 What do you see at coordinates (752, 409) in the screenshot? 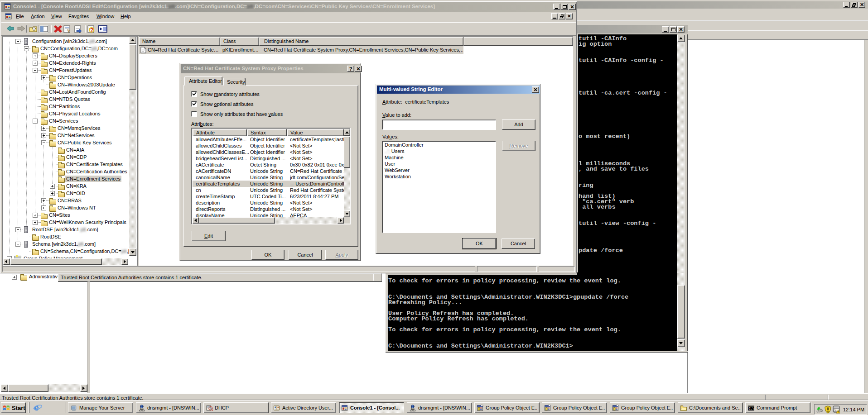
I see `svg-text: C:\` at bounding box center [752, 409].